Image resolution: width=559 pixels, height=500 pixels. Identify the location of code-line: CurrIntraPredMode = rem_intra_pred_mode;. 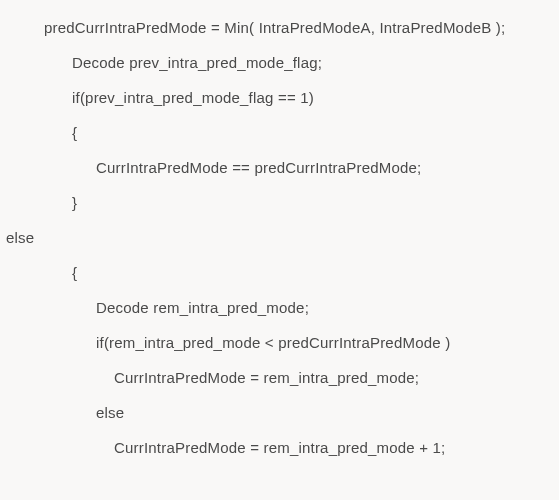
(280, 378).